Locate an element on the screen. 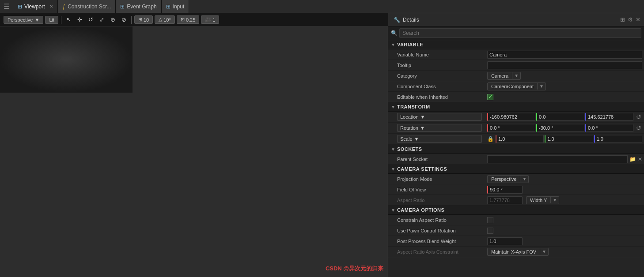 The height and width of the screenshot is (277, 644). editable-inherited-checkmark: ✓ is located at coordinates (490, 97).